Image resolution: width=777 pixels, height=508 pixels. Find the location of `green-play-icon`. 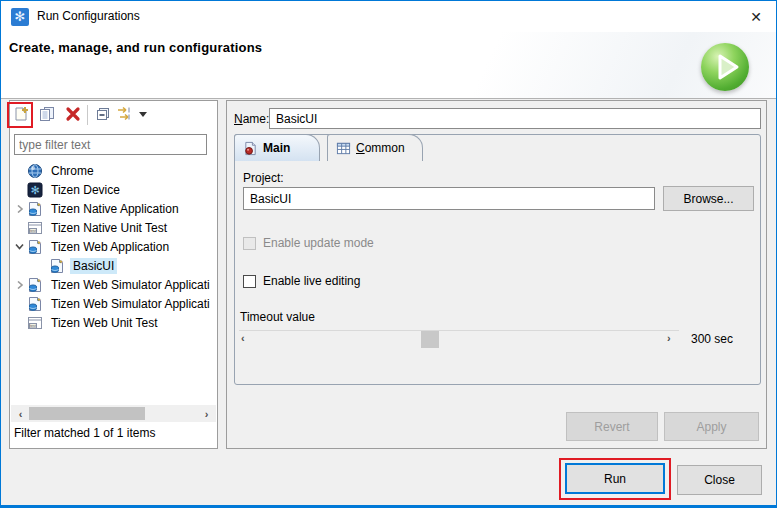

green-play-icon is located at coordinates (725, 67).